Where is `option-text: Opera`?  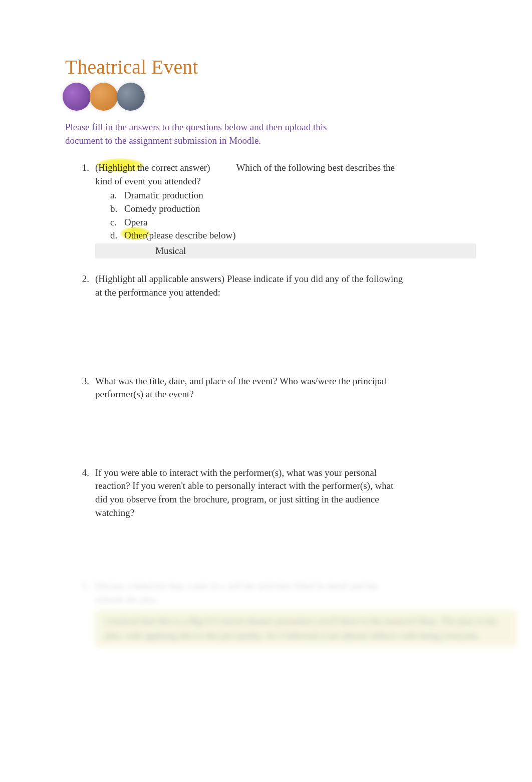
option-text: Opera is located at coordinates (265, 222).